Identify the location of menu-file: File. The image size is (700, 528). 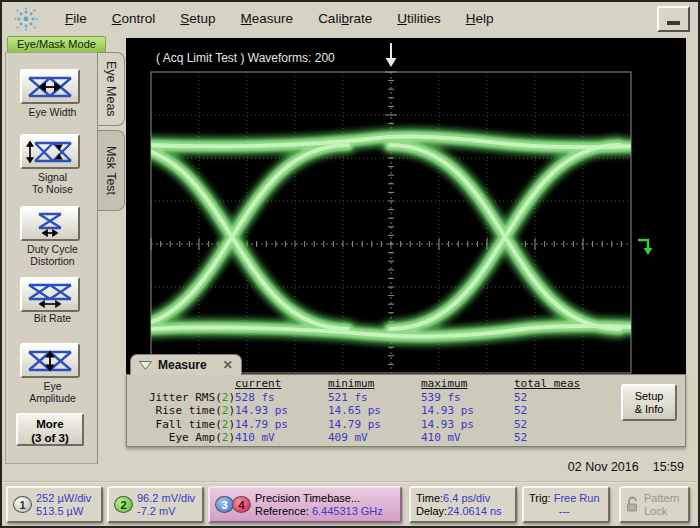
(76, 18).